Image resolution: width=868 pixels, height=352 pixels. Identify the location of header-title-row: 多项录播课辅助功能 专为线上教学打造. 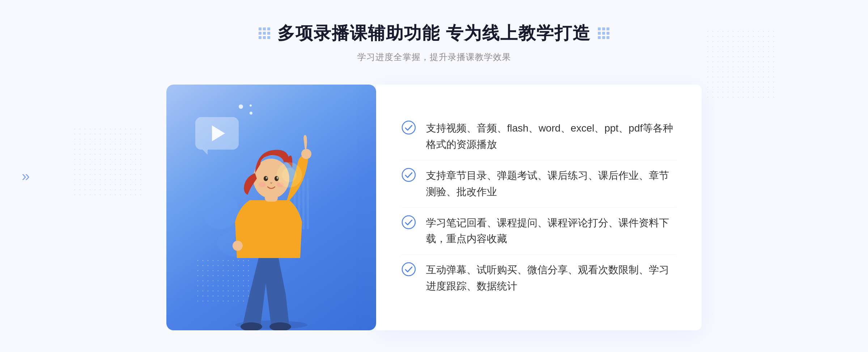
(434, 33).